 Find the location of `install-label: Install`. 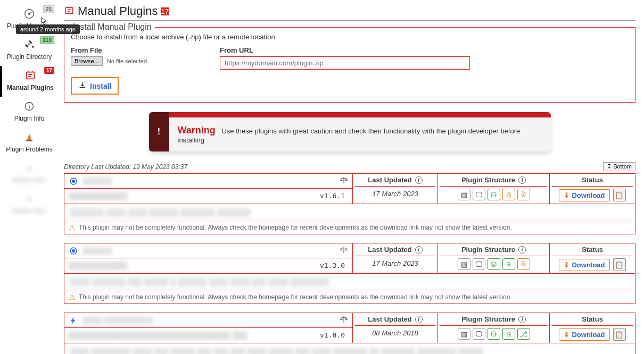

install-label: Install is located at coordinates (101, 86).